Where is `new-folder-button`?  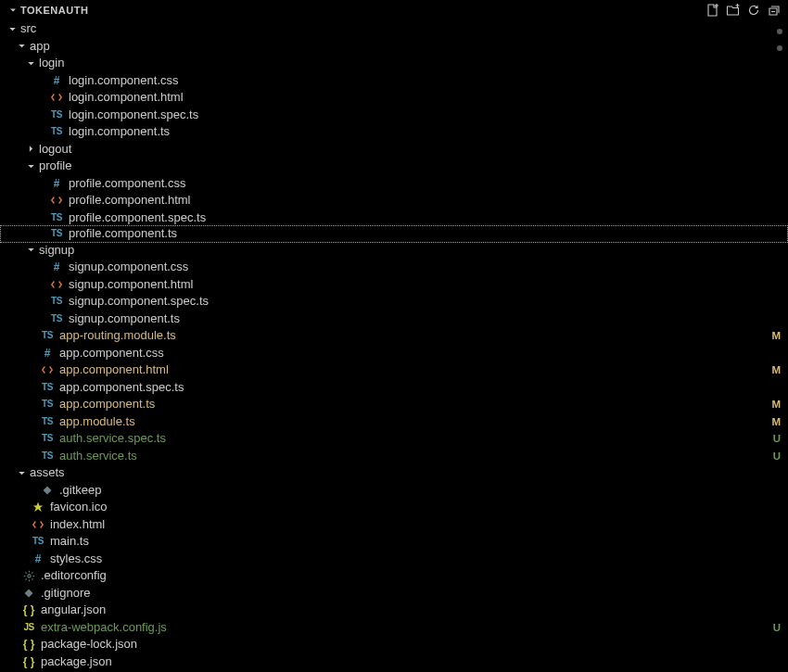
new-folder-button is located at coordinates (733, 10).